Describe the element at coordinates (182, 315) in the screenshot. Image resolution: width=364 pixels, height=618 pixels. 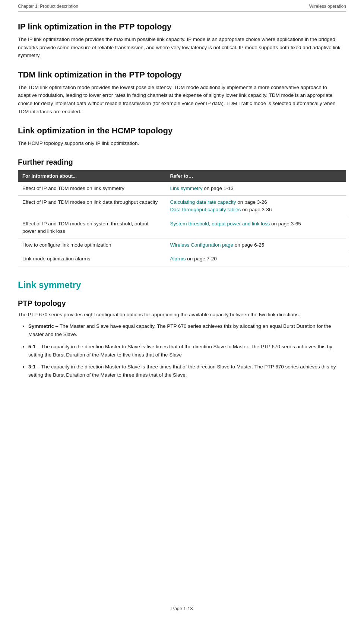
I see `link-symmetry-intro: The PTP 670 series provides eight config…` at that location.